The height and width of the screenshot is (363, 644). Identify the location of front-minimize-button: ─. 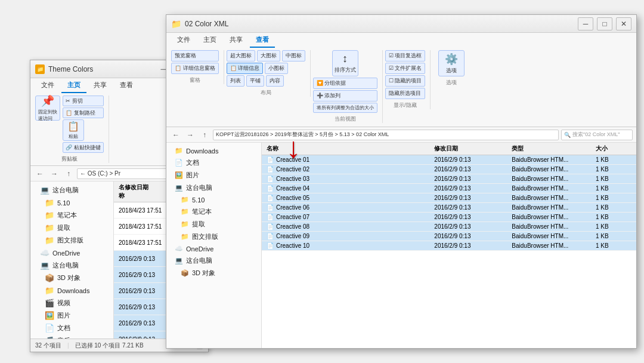
(586, 24).